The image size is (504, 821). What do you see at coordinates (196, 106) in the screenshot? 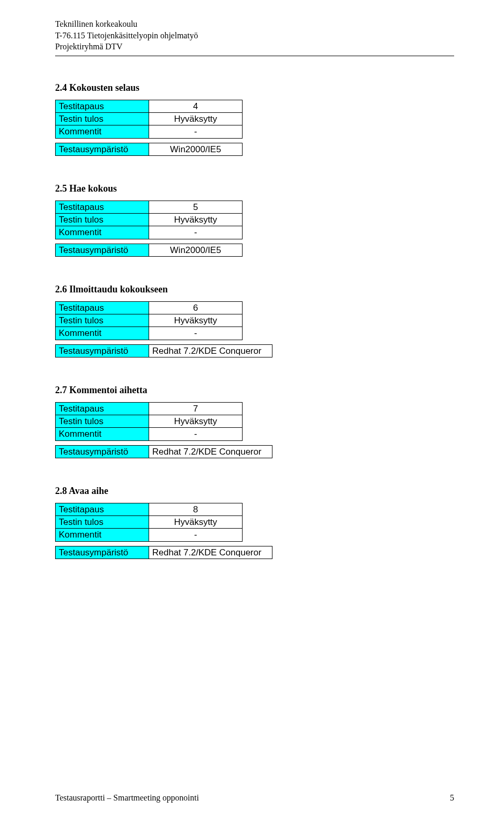
I see `value-cell: 4` at bounding box center [196, 106].